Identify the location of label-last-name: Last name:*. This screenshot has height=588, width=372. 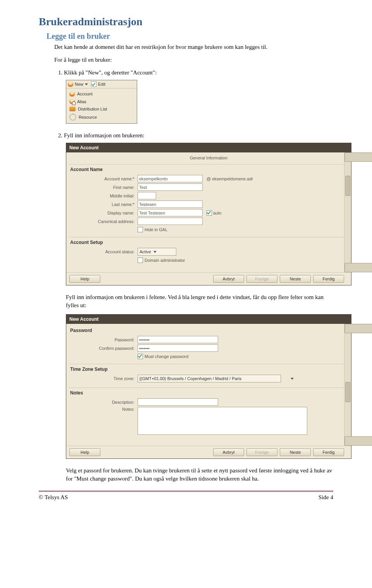
(107, 204).